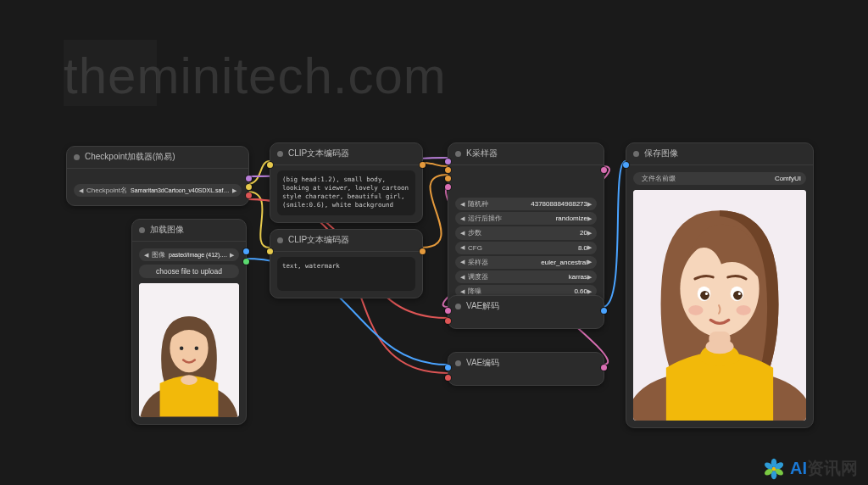  What do you see at coordinates (539, 203) in the screenshot?
I see `param-value: 437808884988273` at bounding box center [539, 203].